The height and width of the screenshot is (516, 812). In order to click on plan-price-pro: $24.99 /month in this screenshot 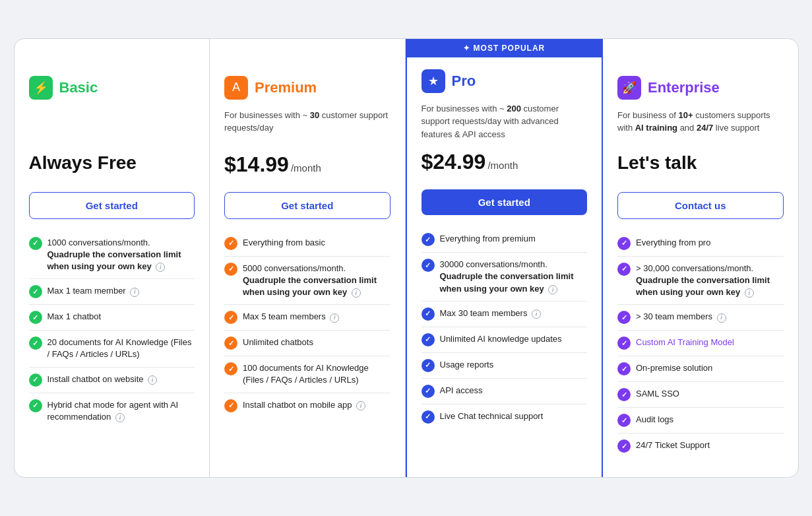, I will do `click(505, 164)`.